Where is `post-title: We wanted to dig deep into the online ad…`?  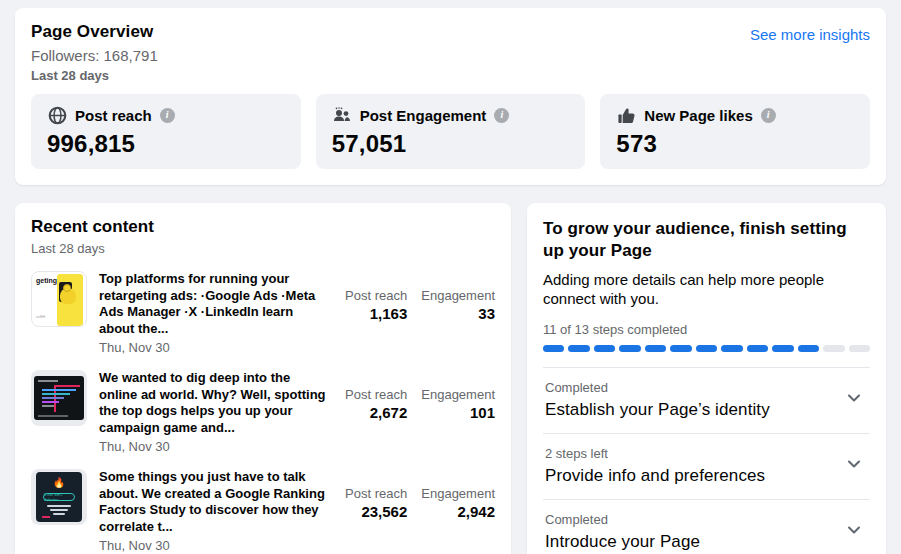 post-title: We wanted to dig deep into the online ad… is located at coordinates (215, 403).